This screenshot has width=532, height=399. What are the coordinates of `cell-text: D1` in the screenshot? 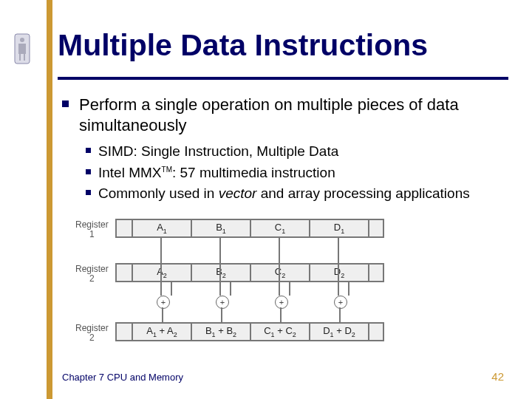 It's located at (339, 228).